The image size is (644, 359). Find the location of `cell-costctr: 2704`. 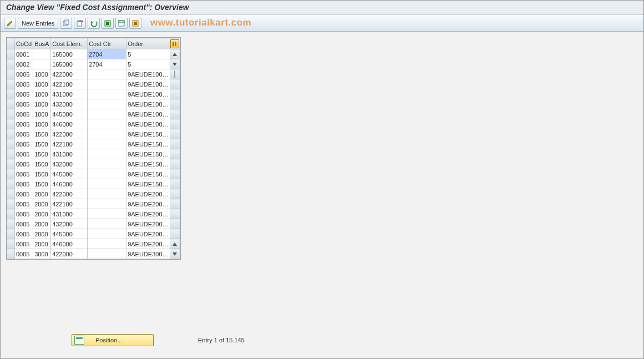

cell-costctr: 2704 is located at coordinates (107, 64).